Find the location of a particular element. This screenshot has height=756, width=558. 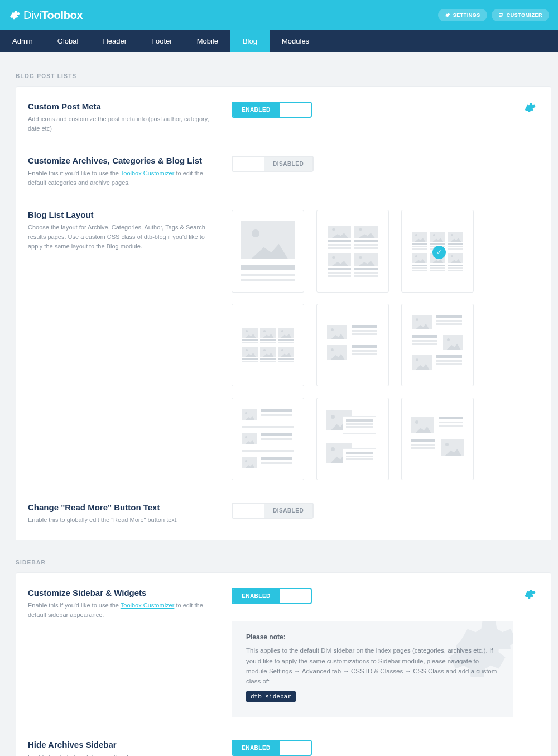

desc-customize-archives: Enable this if you'd like to use the Too… is located at coordinates (123, 178).